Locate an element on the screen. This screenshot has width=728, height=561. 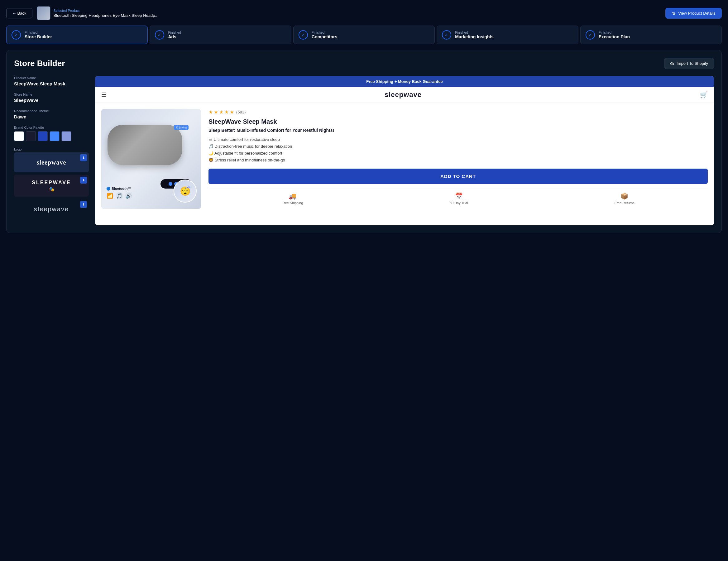
add-to-cart-button: ADD TO CART is located at coordinates (458, 176).